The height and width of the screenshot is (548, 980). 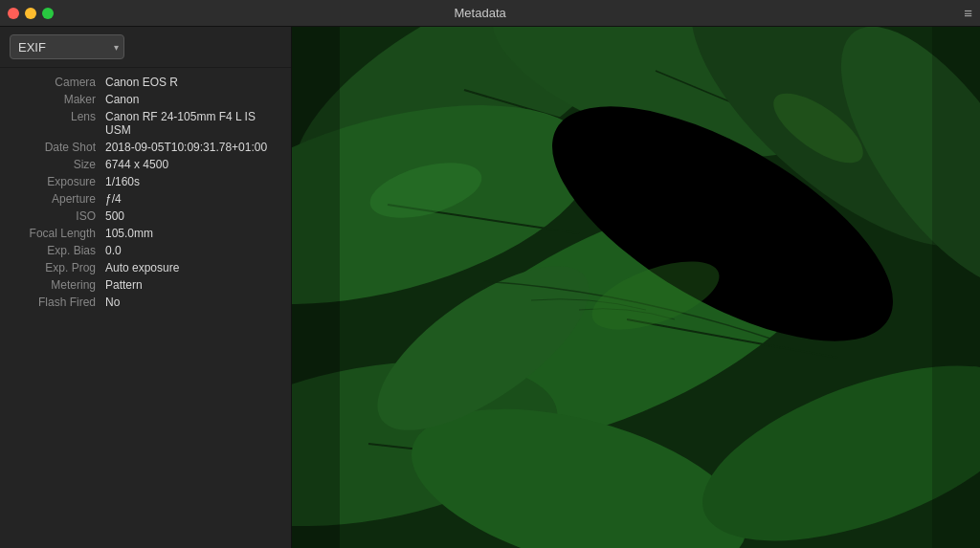 What do you see at coordinates (490, 13) in the screenshot?
I see `title-bar: Metadata ≡` at bounding box center [490, 13].